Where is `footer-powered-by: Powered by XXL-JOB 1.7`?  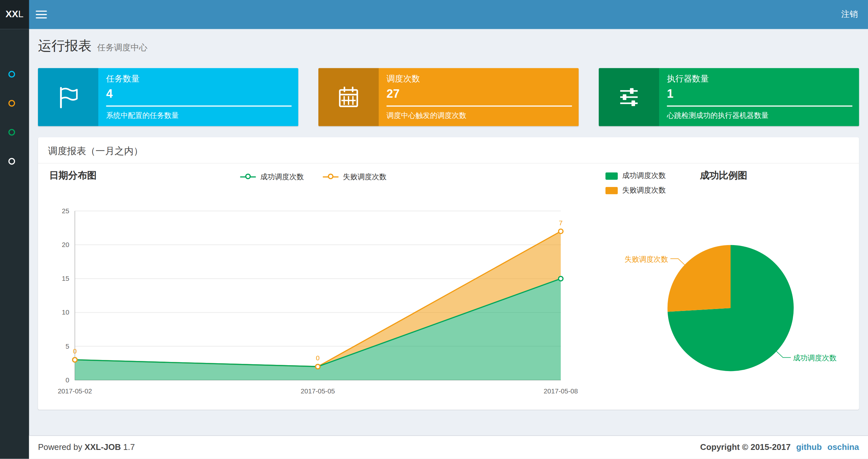 footer-powered-by: Powered by XXL-JOB 1.7 is located at coordinates (86, 447).